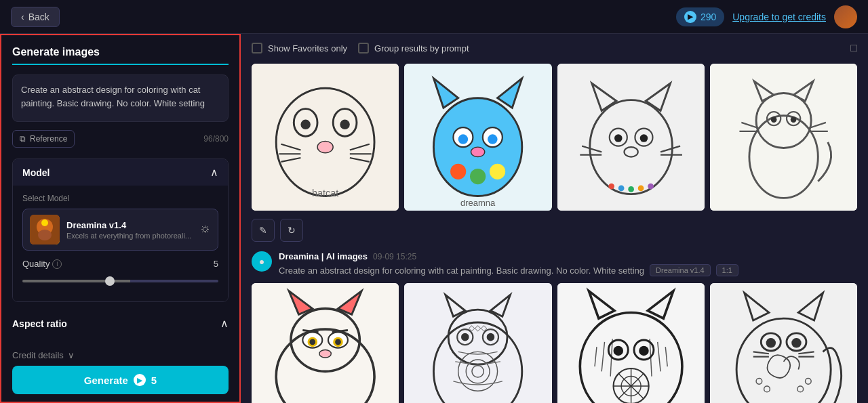  Describe the element at coordinates (35, 17) in the screenshot. I see `back-button: ‹ Back` at that location.